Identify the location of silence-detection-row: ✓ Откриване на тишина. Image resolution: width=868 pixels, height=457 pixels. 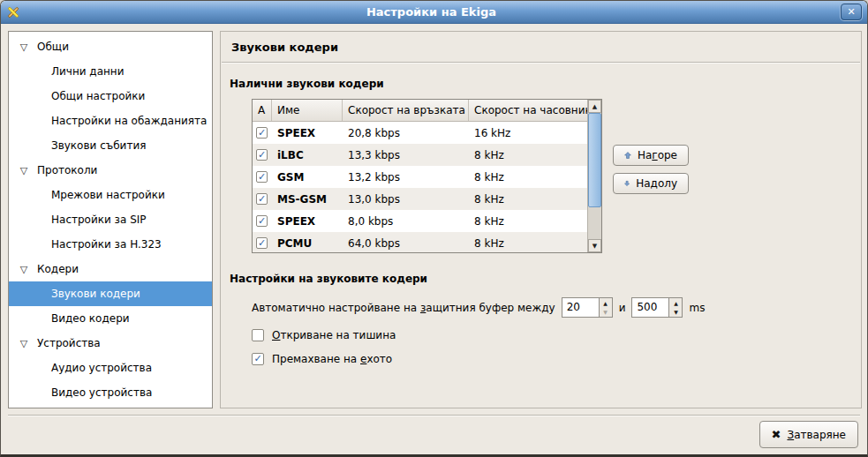
(556, 335).